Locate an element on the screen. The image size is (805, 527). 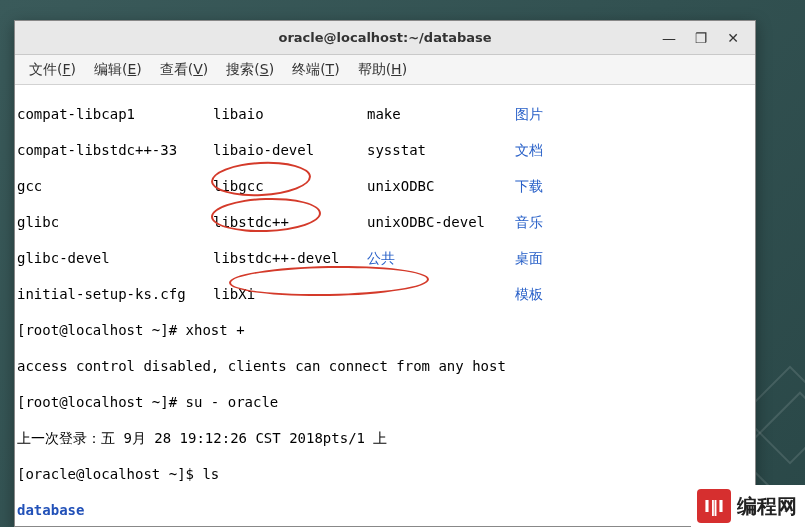
pkg-row: glibclibstdc++unixODBC-devel音乐 is located at coordinates (385, 222).